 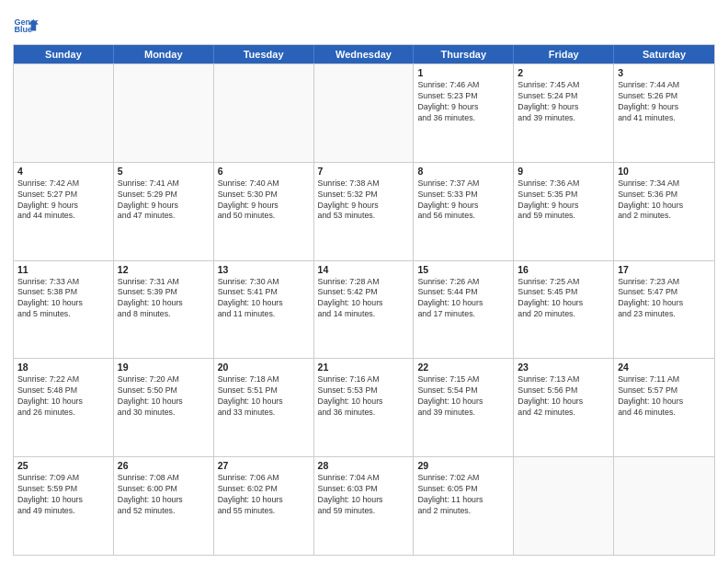 I want to click on cal-cell: 25Sunrise: 7:09 AMSunset: 5:59 PMDayligh…, so click(x=64, y=506).